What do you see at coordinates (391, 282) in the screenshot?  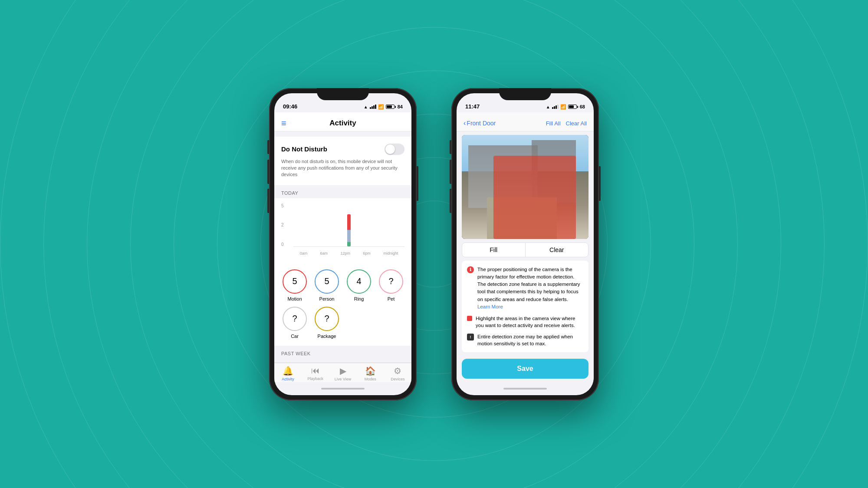 I see `pet-circle: ?` at bounding box center [391, 282].